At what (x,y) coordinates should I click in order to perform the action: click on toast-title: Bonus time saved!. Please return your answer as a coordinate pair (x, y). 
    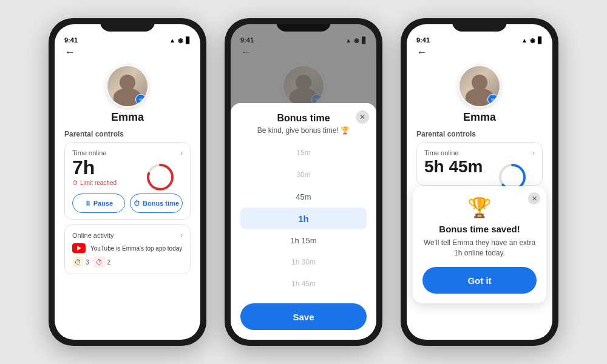
    Looking at the image, I should click on (480, 229).